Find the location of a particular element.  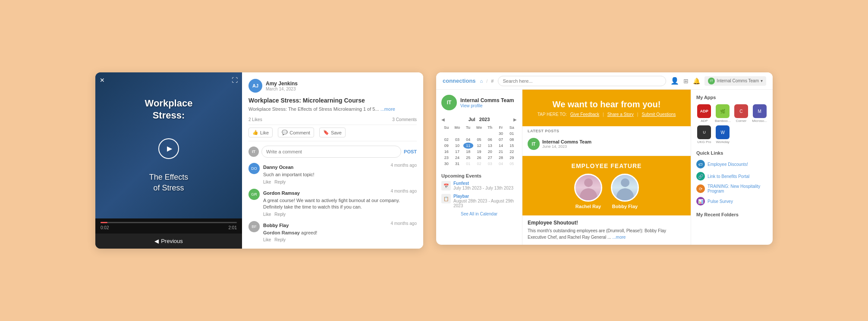

post-description: Workplace Stress: The Effects of Stress … is located at coordinates (333, 109).